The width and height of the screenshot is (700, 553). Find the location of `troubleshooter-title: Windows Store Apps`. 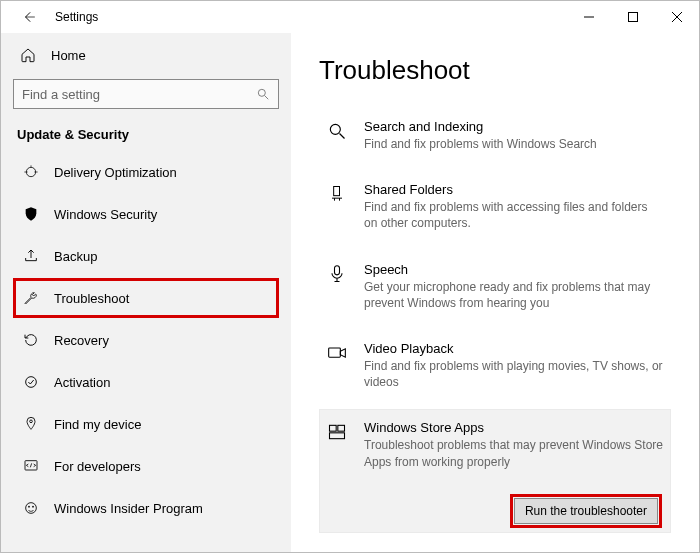

troubleshooter-title: Windows Store Apps is located at coordinates (514, 428).